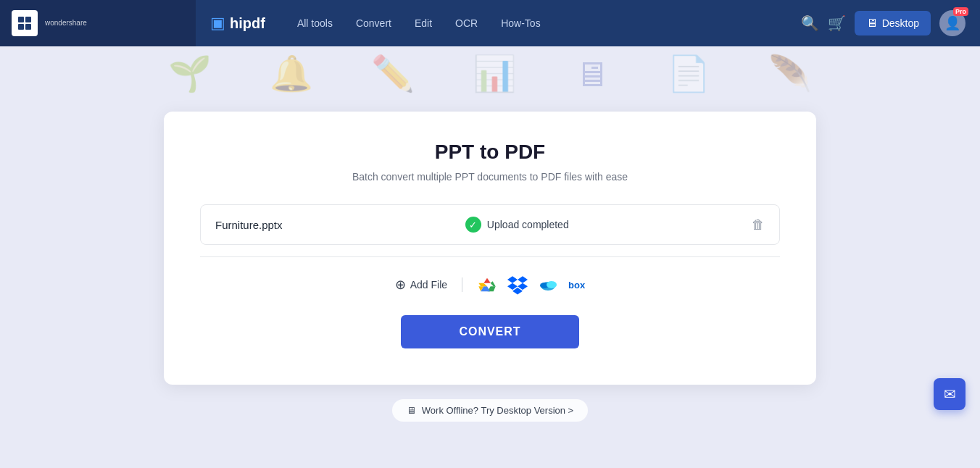 This screenshot has width=980, height=468. I want to click on add-file-label: Add File, so click(429, 285).